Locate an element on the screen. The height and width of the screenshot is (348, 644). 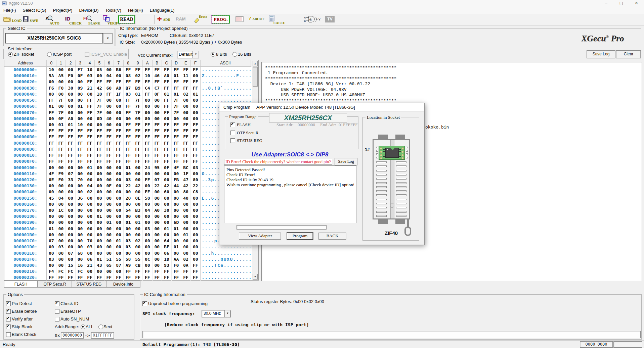
hex-byte-cell: 7F is located at coordinates (99, 100).